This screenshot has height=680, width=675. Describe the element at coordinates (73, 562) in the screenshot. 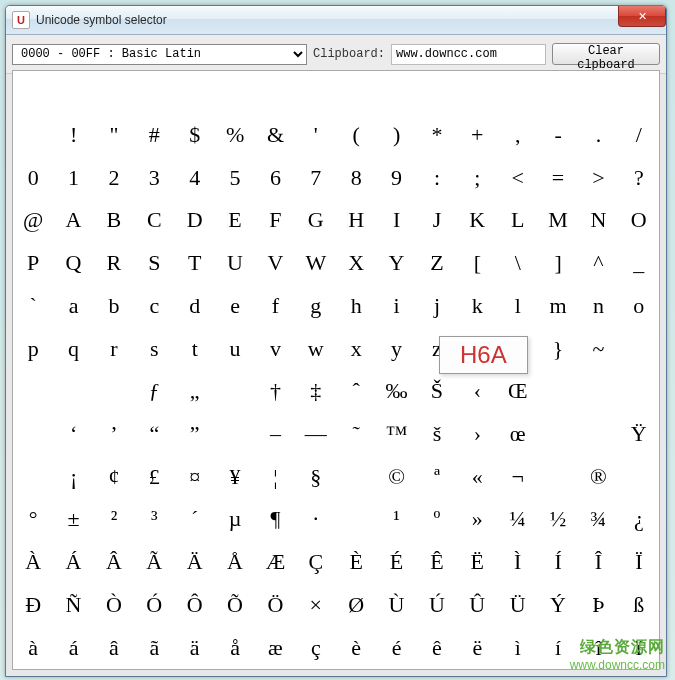

I see `character-cell: Á` at that location.